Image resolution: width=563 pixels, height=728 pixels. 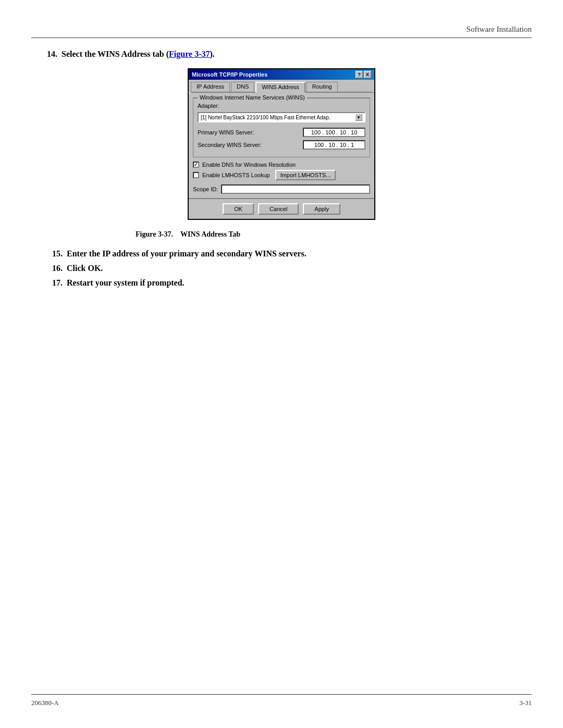 What do you see at coordinates (282, 38) in the screenshot?
I see `header-rule` at bounding box center [282, 38].